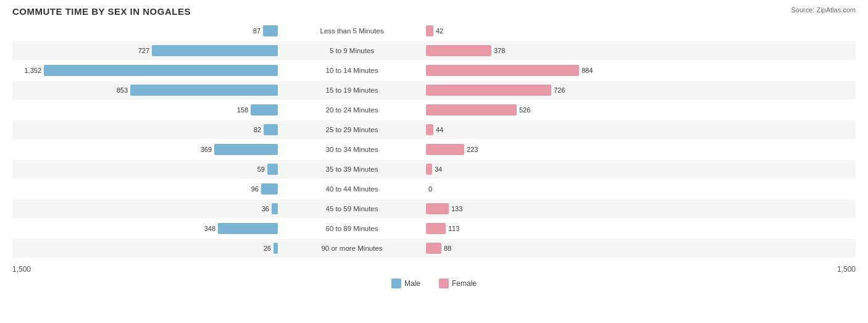 The image size is (868, 323). What do you see at coordinates (145, 149) in the screenshot?
I see `left-section: 369` at bounding box center [145, 149].